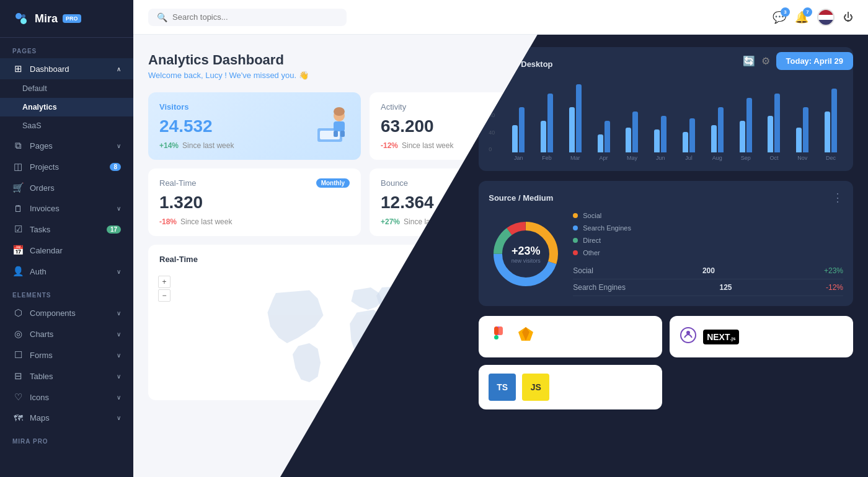 The height and width of the screenshot is (477, 868). I want to click on maps-icon: 🗺, so click(18, 418).